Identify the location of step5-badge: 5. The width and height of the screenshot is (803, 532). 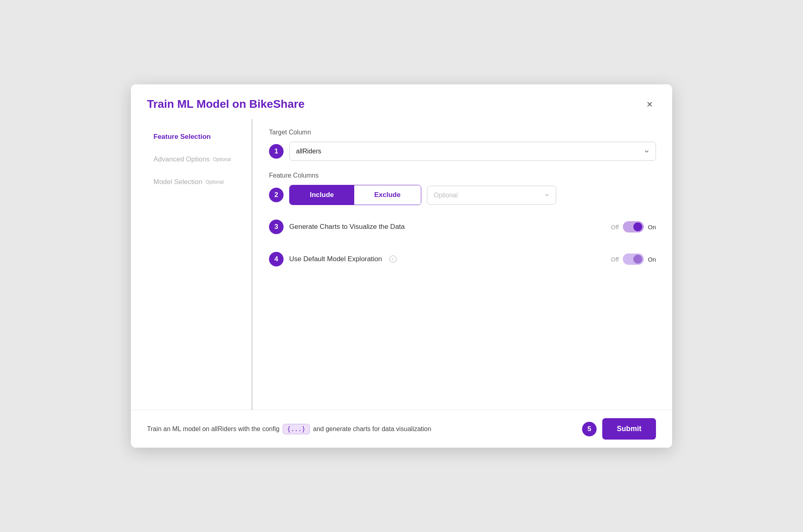
(589, 429).